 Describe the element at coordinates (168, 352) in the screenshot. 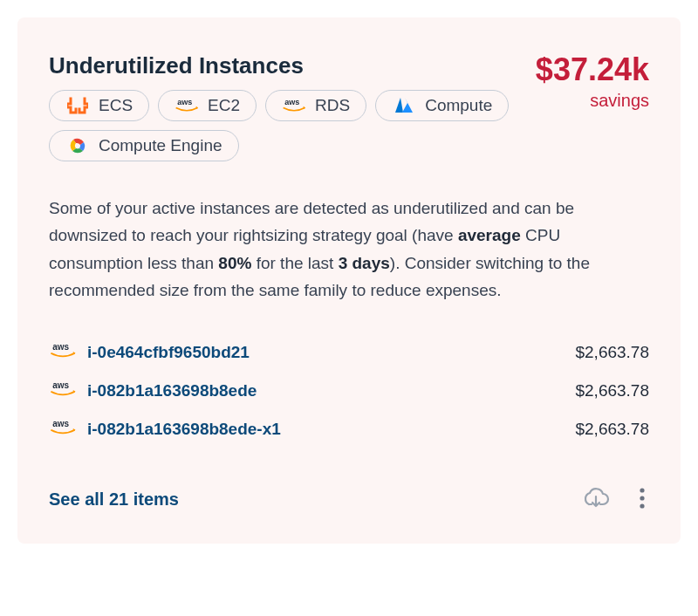

I see `instance-id-link: i-0e464cfbf9650bd21` at that location.